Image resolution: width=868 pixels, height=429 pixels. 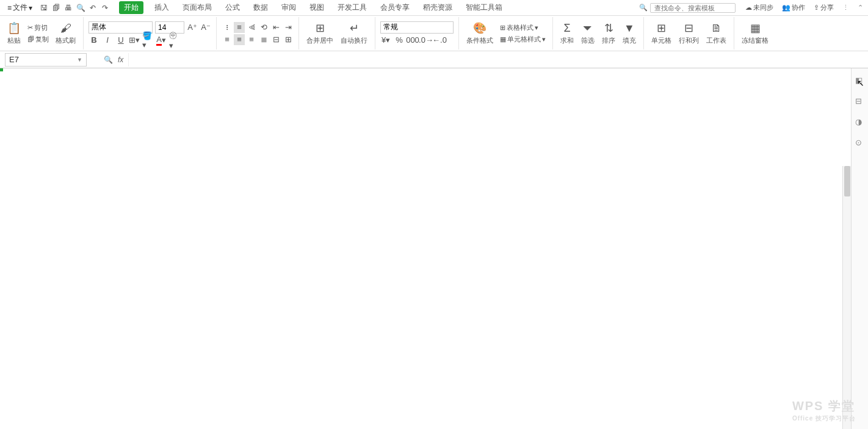 What do you see at coordinates (689, 33) in the screenshot?
I see `rowcol-button: ⊟行和列` at bounding box center [689, 33].